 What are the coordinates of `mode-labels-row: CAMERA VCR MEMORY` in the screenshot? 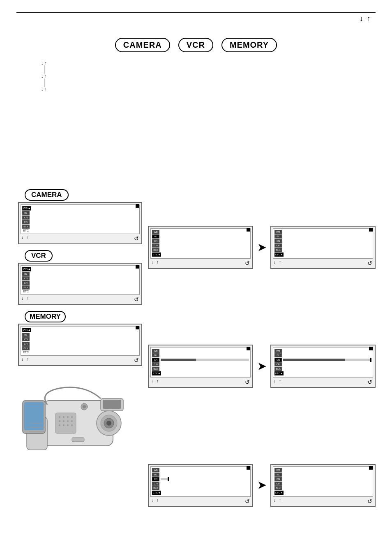 It's located at (196, 45).